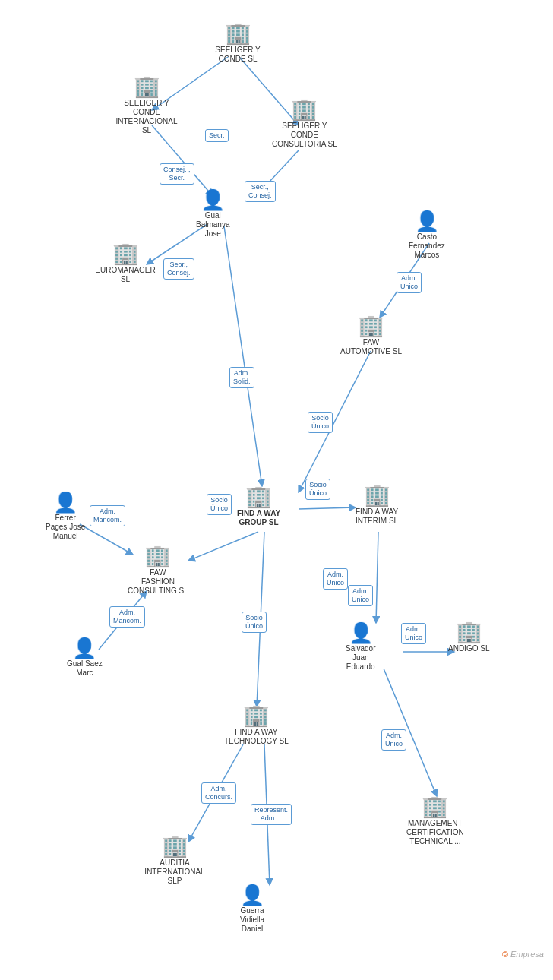 This screenshot has height=980, width=553. Describe the element at coordinates (147, 106) in the screenshot. I see `node-seeliger-conde-int: 🏢 SEELIGER YCONDEINTERNACIONAL SL` at that location.